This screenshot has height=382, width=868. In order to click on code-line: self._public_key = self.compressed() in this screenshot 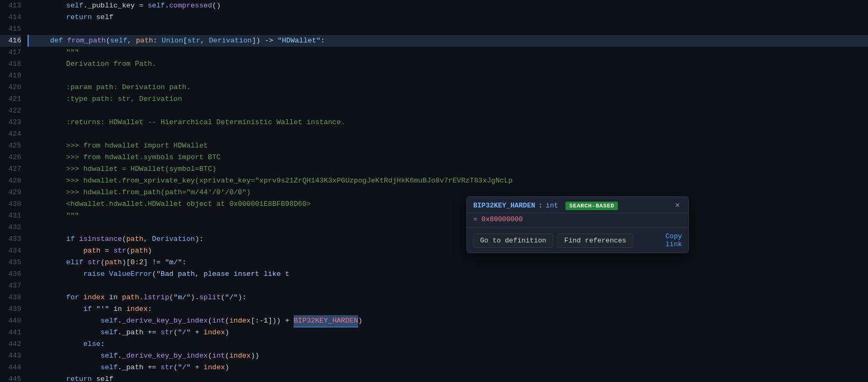, I will do `click(448, 6)`.